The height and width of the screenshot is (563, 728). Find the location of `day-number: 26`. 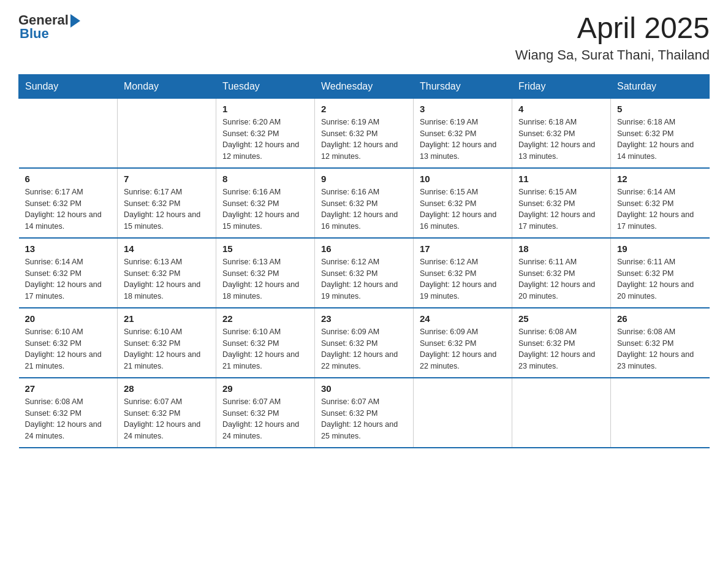

day-number: 26 is located at coordinates (661, 319).